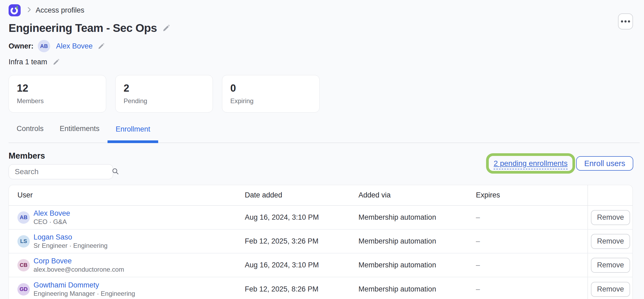 The height and width of the screenshot is (299, 644). I want to click on date-added-cell: Feb 12, 2025, 8:26 PM, so click(302, 289).